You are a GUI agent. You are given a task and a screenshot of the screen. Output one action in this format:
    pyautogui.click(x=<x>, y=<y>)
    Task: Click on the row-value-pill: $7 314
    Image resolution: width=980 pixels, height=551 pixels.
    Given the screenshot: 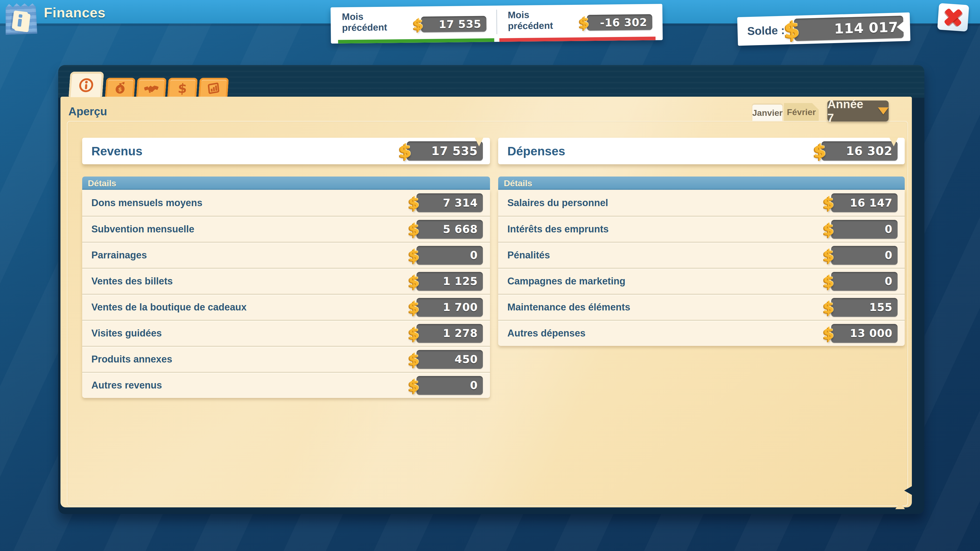 What is the action you would take?
    pyautogui.click(x=450, y=203)
    